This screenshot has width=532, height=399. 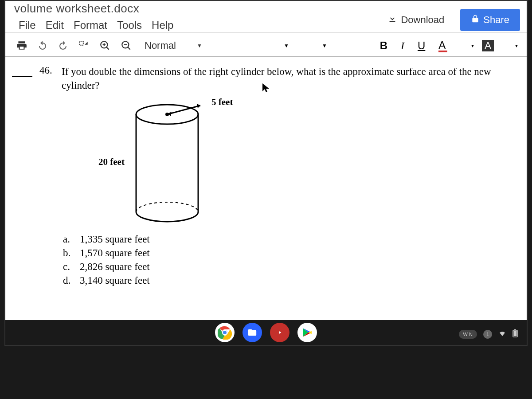 I want to click on menu-tools: Tools, so click(x=129, y=25).